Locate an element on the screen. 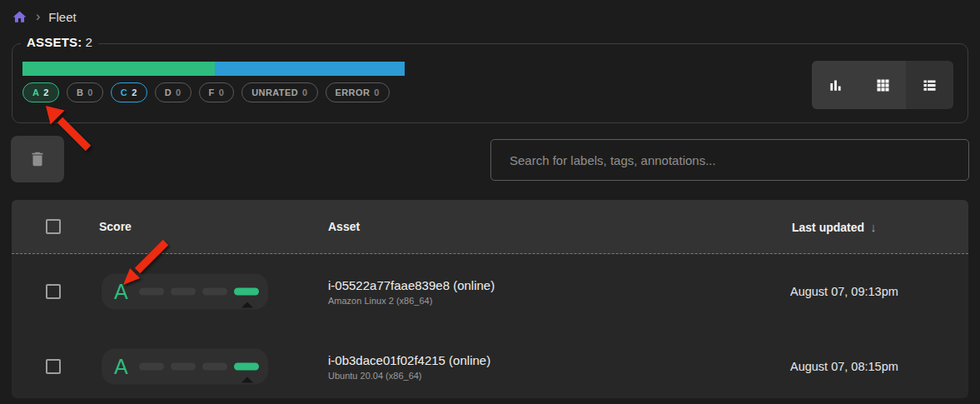 This screenshot has height=404, width=980. pill-label: C is located at coordinates (124, 92).